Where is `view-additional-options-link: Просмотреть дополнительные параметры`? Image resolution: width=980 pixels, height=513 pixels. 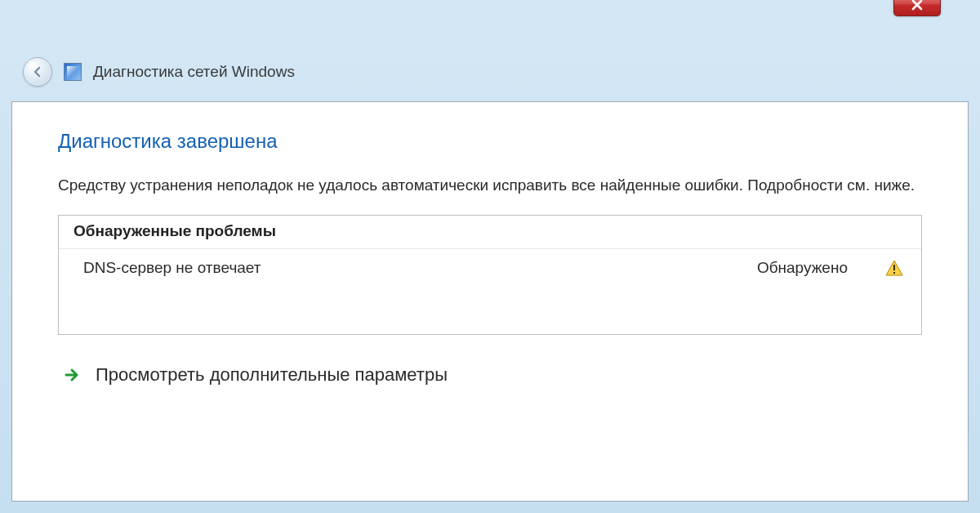
view-additional-options-link: Просмотреть дополнительные параметры is located at coordinates (490, 375).